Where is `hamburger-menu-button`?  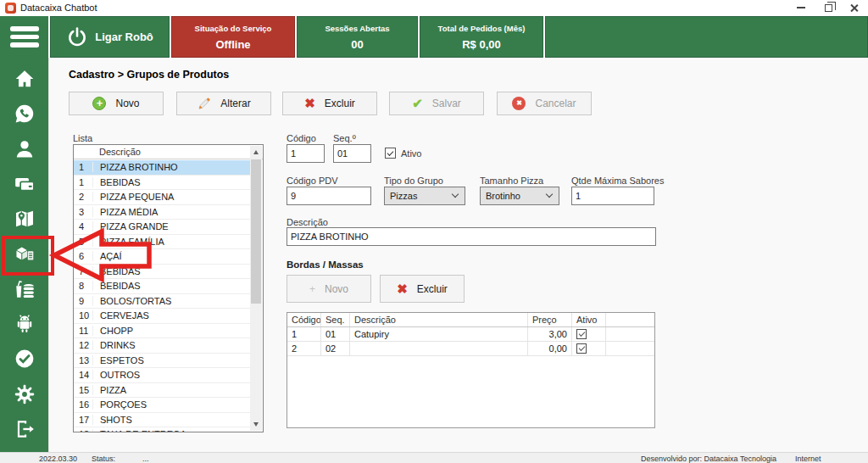 hamburger-menu-button is located at coordinates (24, 37).